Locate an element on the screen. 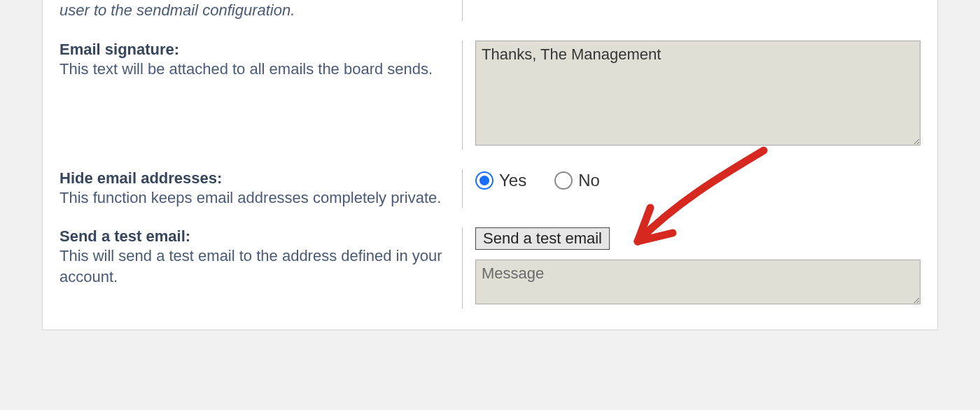 Image resolution: width=980 pixels, height=410 pixels. radio-checked-icon is located at coordinates (484, 181).